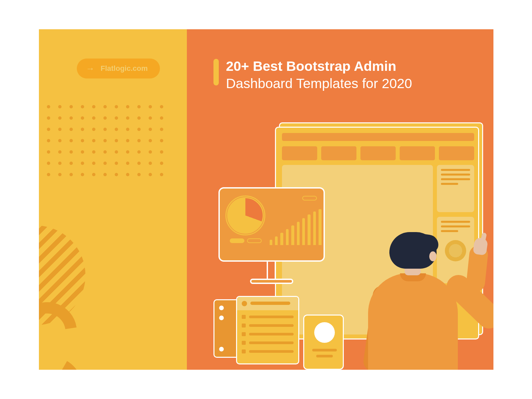  I want to click on dashboard-titlebar, so click(378, 137).